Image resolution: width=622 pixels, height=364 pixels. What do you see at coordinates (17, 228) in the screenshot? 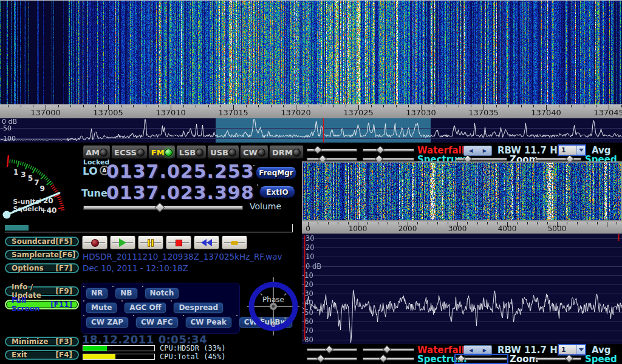
I see `squelch-level-bar` at bounding box center [17, 228].